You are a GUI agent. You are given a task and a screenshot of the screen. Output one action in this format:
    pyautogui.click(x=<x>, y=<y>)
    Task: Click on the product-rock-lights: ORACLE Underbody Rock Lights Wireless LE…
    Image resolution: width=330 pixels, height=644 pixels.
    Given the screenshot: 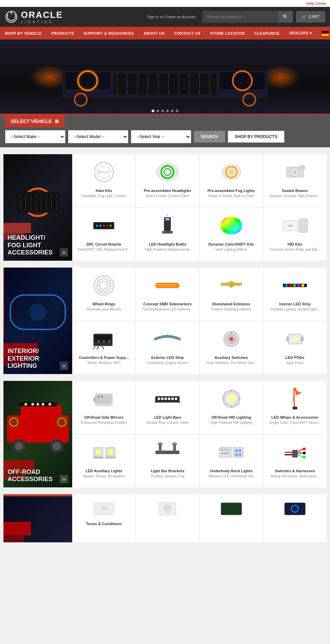 What is the action you would take?
    pyautogui.click(x=231, y=461)
    